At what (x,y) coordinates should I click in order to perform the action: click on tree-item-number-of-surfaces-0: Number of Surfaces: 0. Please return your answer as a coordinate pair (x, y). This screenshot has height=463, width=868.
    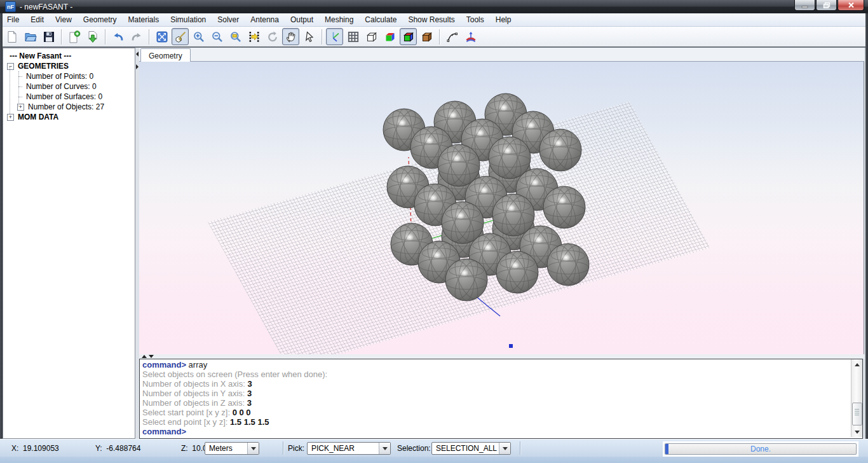
    Looking at the image, I should click on (70, 97).